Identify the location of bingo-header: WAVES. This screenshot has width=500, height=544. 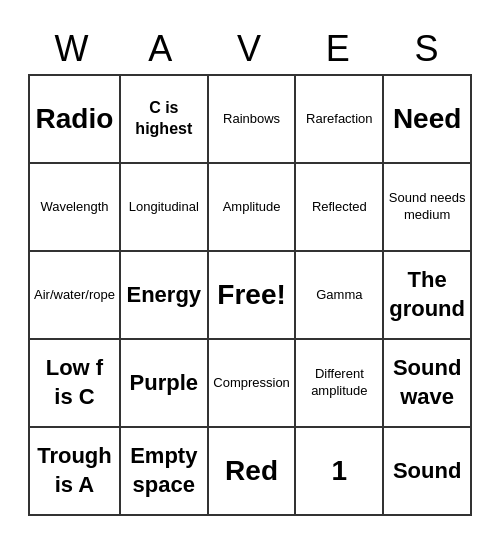
(250, 49).